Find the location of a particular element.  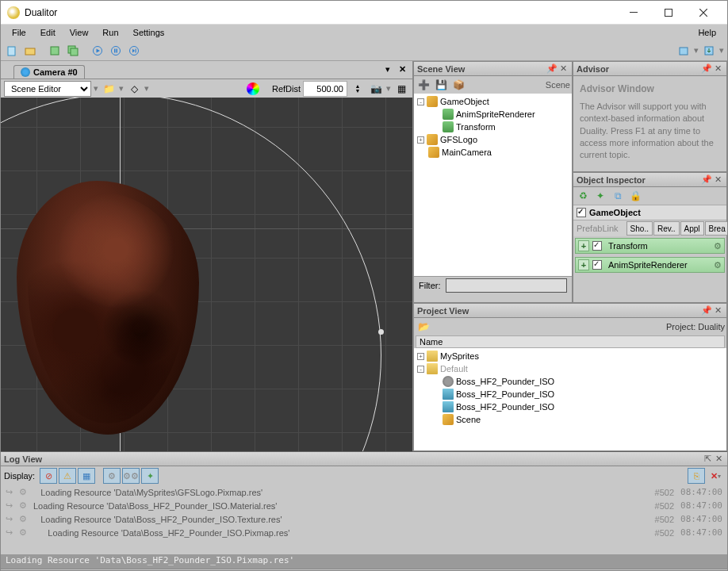

component-animsprite: +AnimSpriteRenderer⚙ is located at coordinates (650, 265).